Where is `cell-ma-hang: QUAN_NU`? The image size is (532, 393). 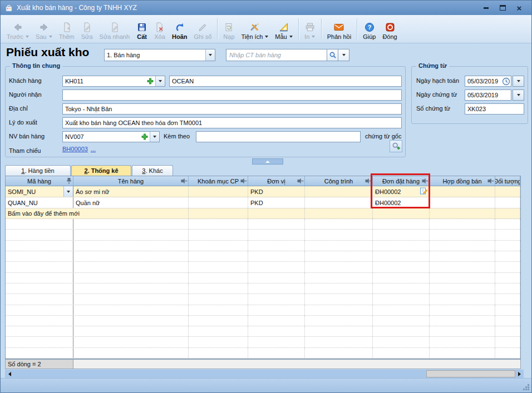 cell-ma-hang: QUAN_NU is located at coordinates (40, 202).